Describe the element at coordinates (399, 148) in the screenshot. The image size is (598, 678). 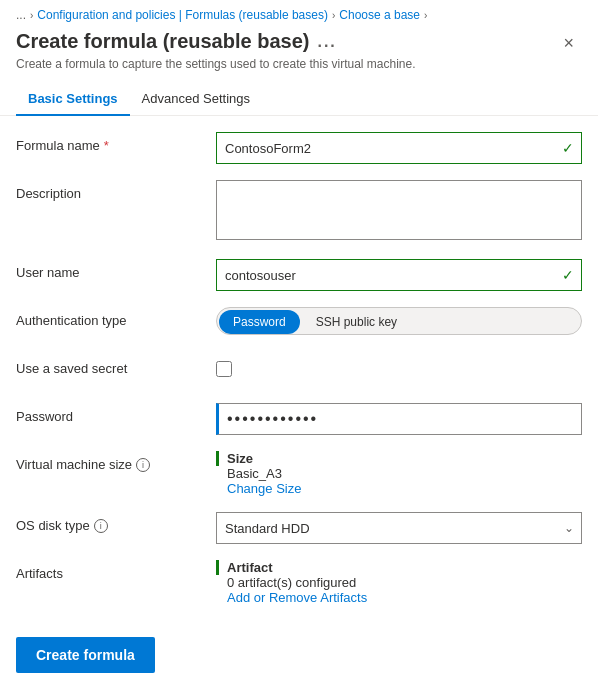
I see `formula-name-control: ✓` at that location.